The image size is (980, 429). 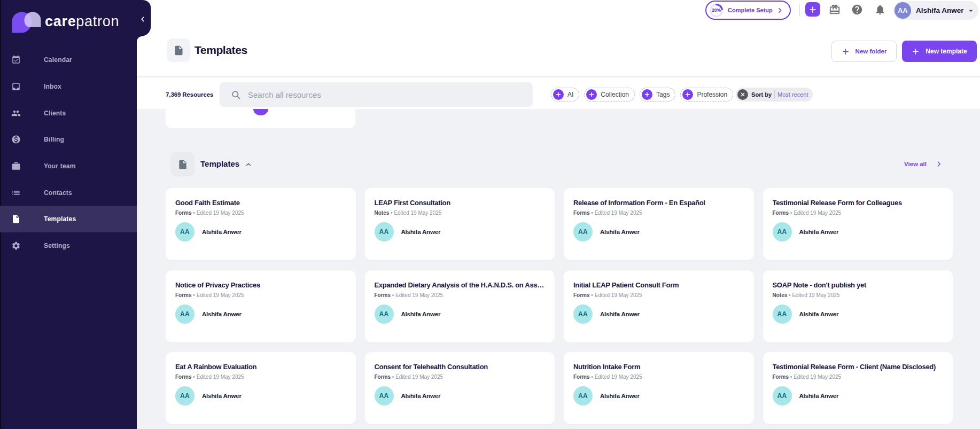 What do you see at coordinates (775, 95) in the screenshot?
I see `sort-divider` at bounding box center [775, 95].